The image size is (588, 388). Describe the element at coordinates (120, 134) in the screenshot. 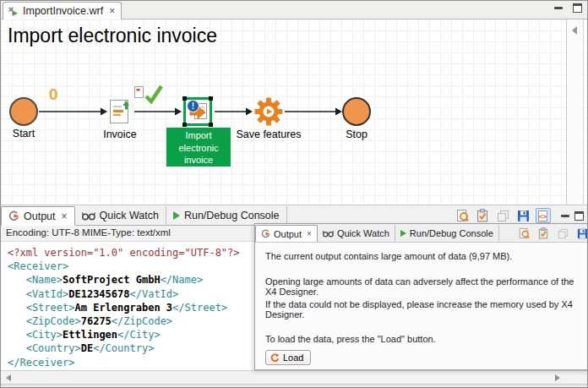

I see `node-invoice-label: Invoice` at that location.